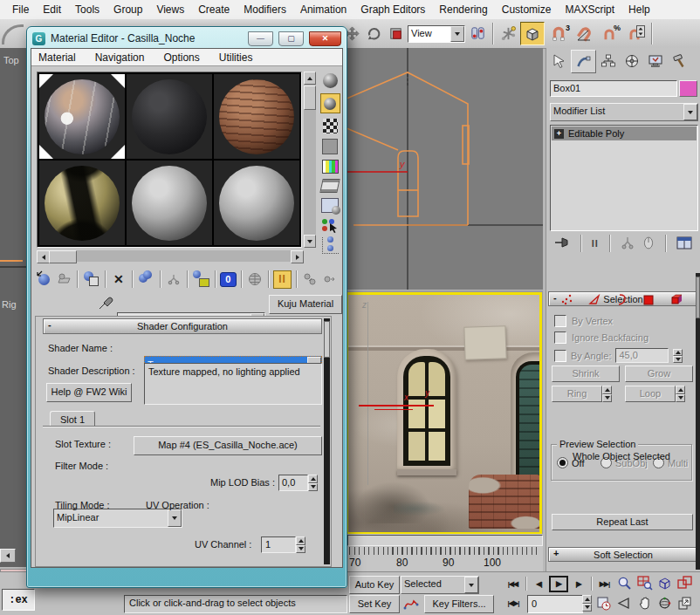 This screenshot has width=700, height=615. What do you see at coordinates (326, 441) in the screenshot?
I see `rollout-scrollbar` at bounding box center [326, 441].